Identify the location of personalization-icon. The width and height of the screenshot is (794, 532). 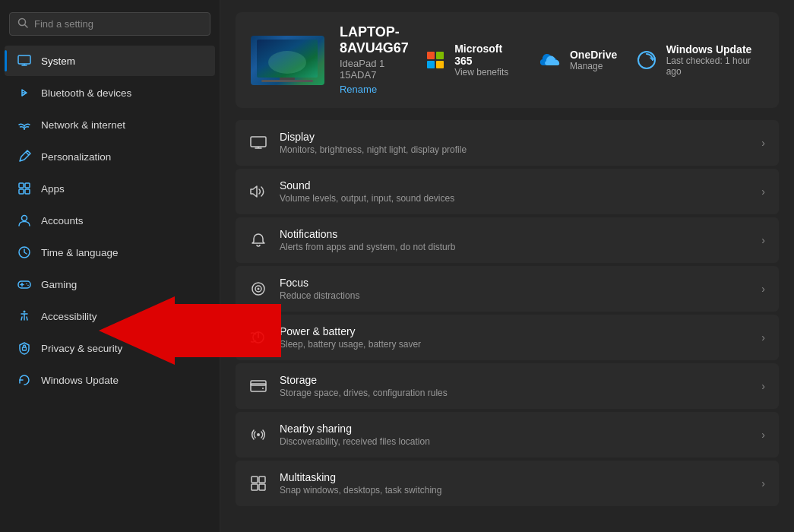
(24, 157).